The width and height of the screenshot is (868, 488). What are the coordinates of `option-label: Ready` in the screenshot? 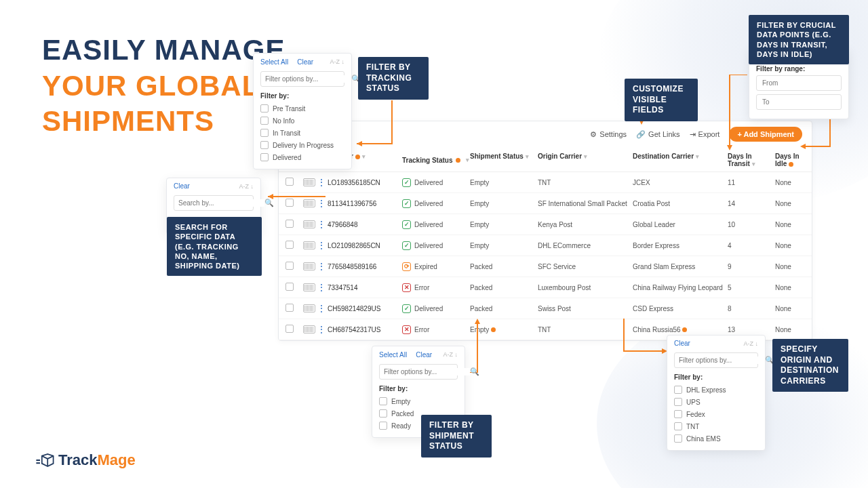 It's located at (401, 426).